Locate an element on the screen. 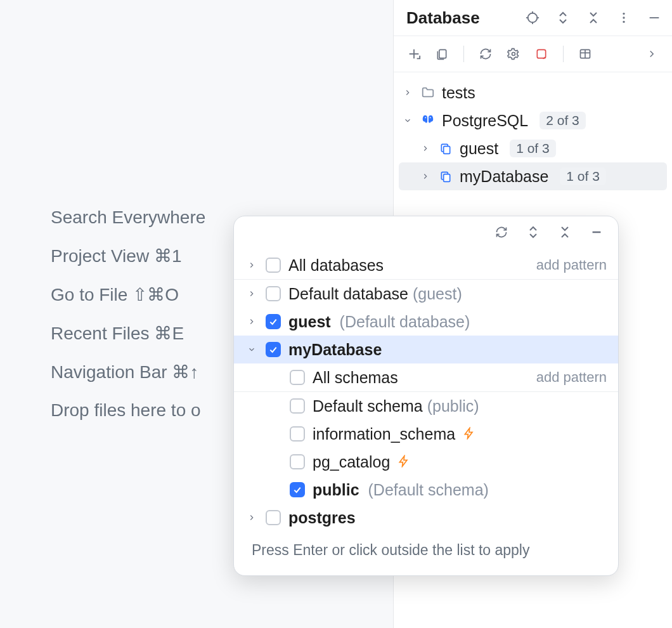 Image resolution: width=672 pixels, height=628 pixels. copy-icon is located at coordinates (442, 54).